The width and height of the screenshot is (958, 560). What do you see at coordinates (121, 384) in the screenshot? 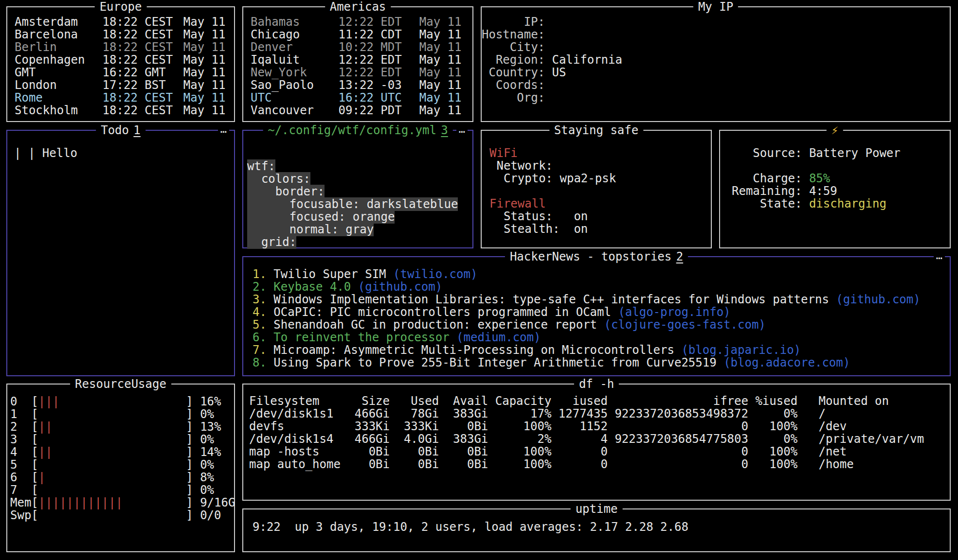
I see `panel-title-text: ResourceUsage` at bounding box center [121, 384].